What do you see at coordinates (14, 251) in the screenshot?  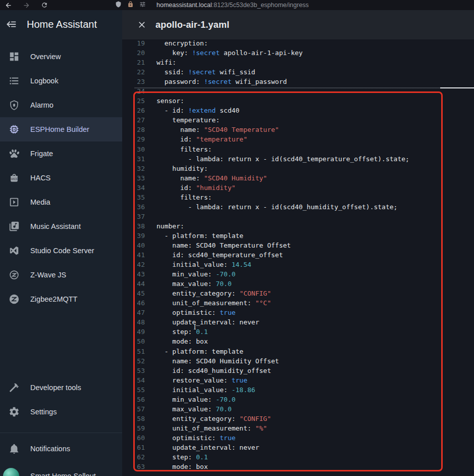 I see `vscode-icon` at bounding box center [14, 251].